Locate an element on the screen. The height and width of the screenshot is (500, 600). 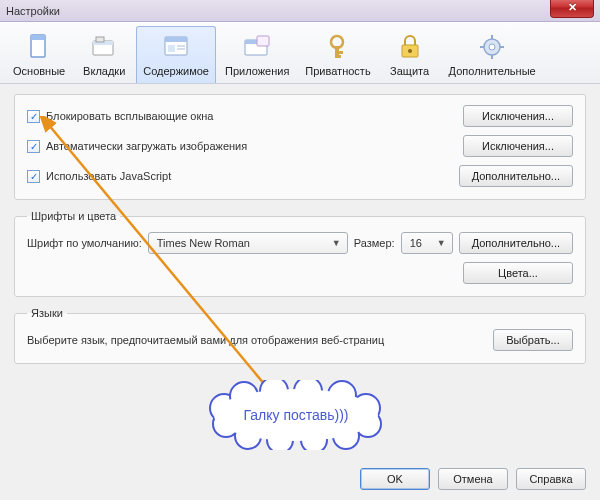
tab-label: Содержимое is located at coordinates (176, 71).